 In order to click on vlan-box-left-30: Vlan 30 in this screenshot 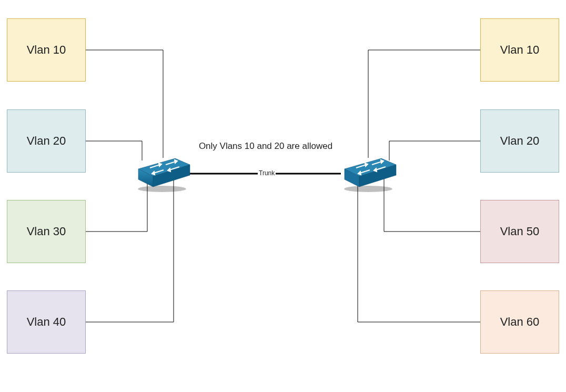, I will do `click(46, 232)`.